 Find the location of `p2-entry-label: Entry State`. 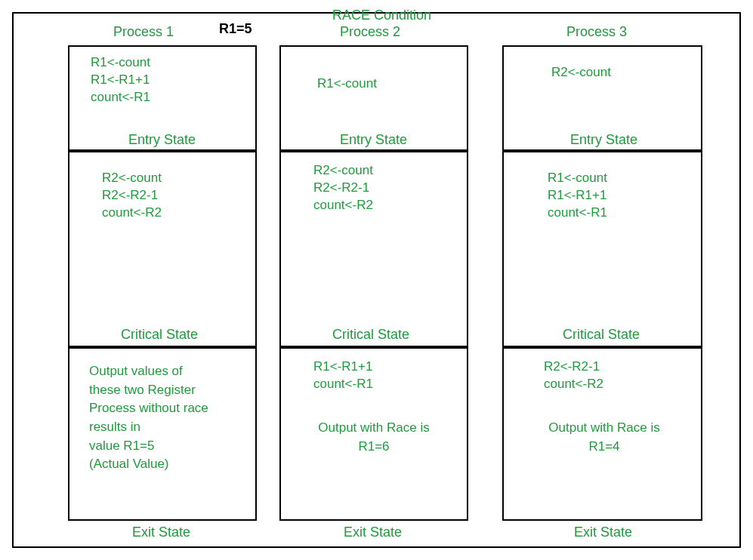

p2-entry-label: Entry State is located at coordinates (373, 140).